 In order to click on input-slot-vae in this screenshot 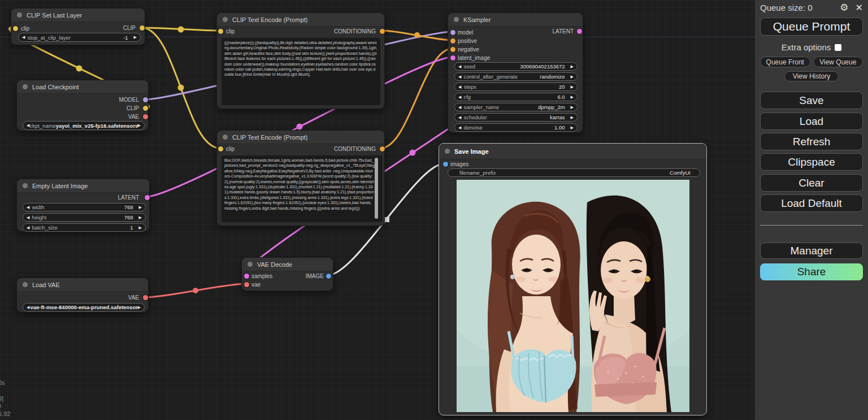, I will do `click(246, 285)`.